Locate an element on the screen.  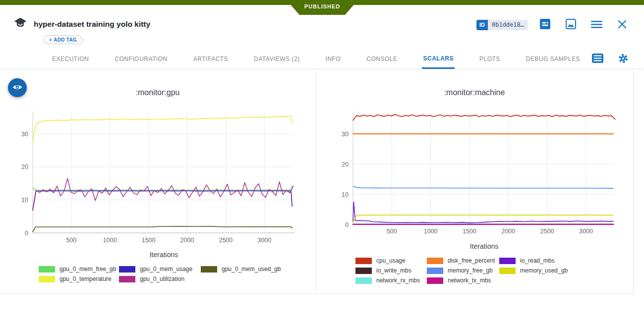
status-ribbon: PUBLISHED is located at coordinates (322, 7).